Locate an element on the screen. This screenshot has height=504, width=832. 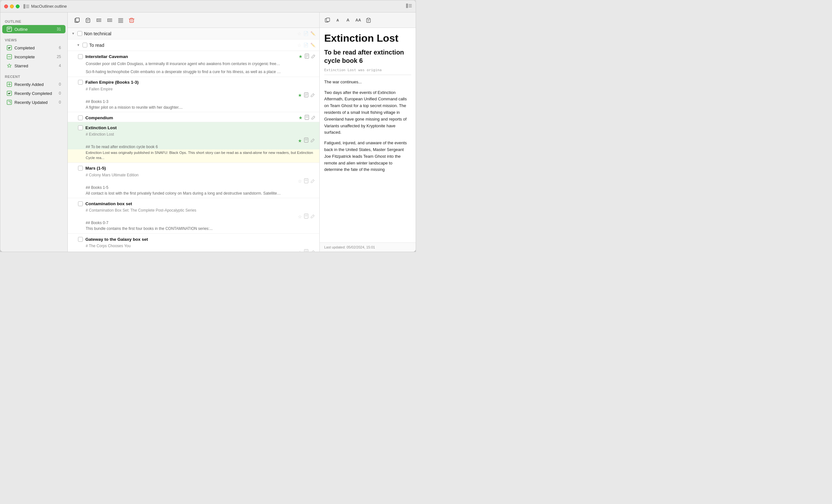
edit-icon-extinction is located at coordinates (313, 141).